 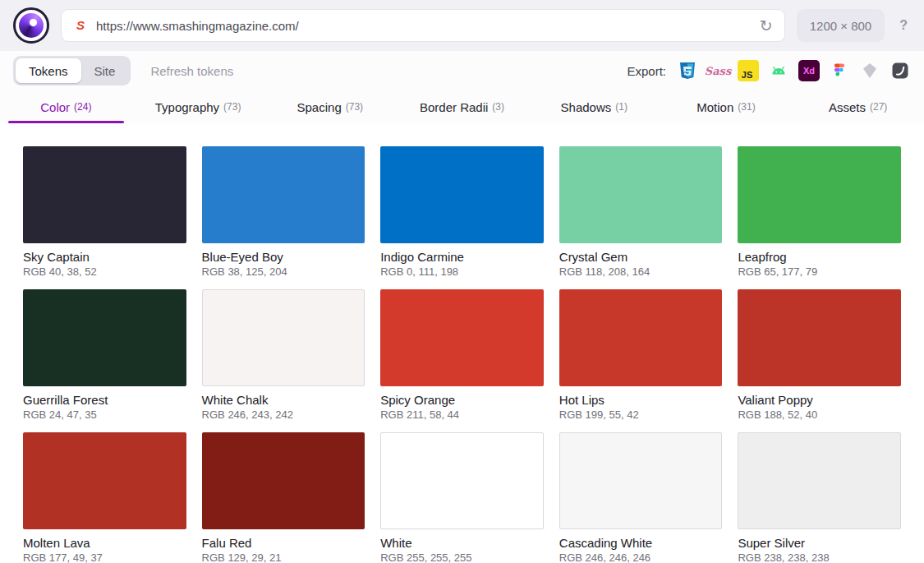 I want to click on color-swatch-rgb: RGB 246, 246, 246, so click(x=641, y=557).